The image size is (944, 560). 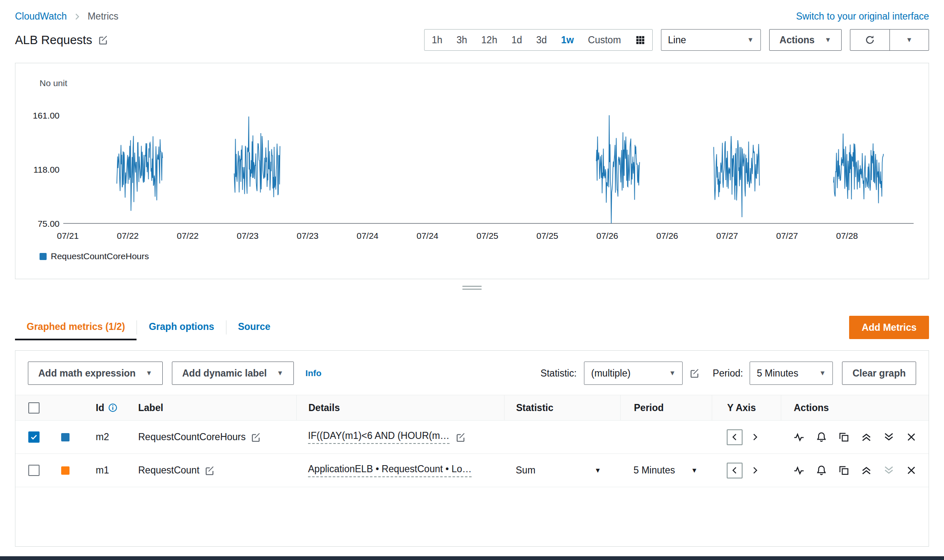 I want to click on add-dynamic-label-button: Add dynamic label ▼, so click(x=233, y=373).